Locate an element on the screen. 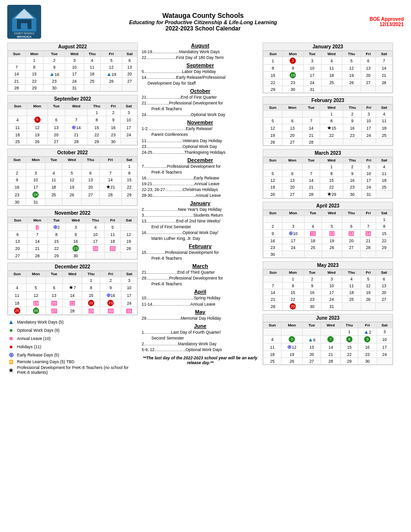 The height and width of the screenshot is (532, 411). event-line: 24-25……………….…..Thanksgiving Holidays is located at coordinates (200, 153).